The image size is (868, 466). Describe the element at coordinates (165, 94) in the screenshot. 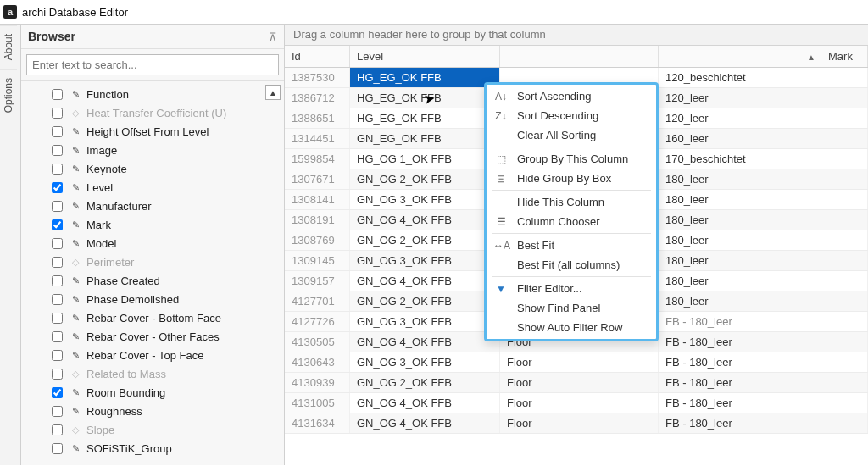

I see `property-item: Function` at that location.